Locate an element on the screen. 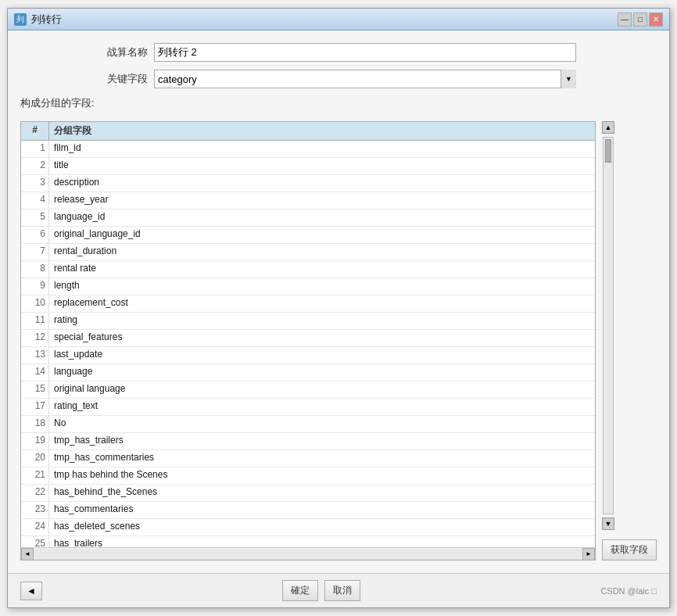 The image size is (677, 616). row-num: 25 is located at coordinates (35, 542).